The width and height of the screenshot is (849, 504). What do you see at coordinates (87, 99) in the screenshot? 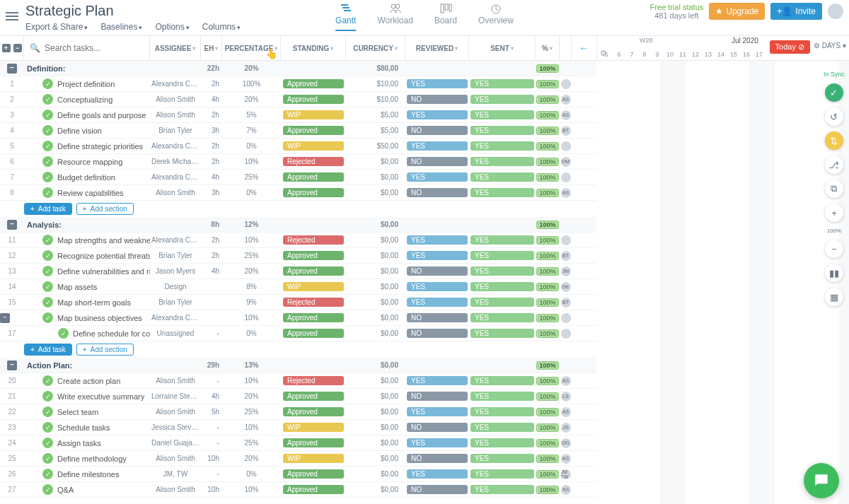
I see `task-name: ✓Conceptualizing` at bounding box center [87, 99].